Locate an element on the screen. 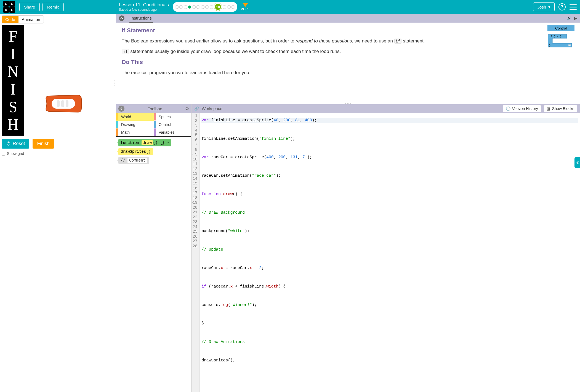 This screenshot has width=580, height=392. blocks-icon: ▦ is located at coordinates (549, 109).